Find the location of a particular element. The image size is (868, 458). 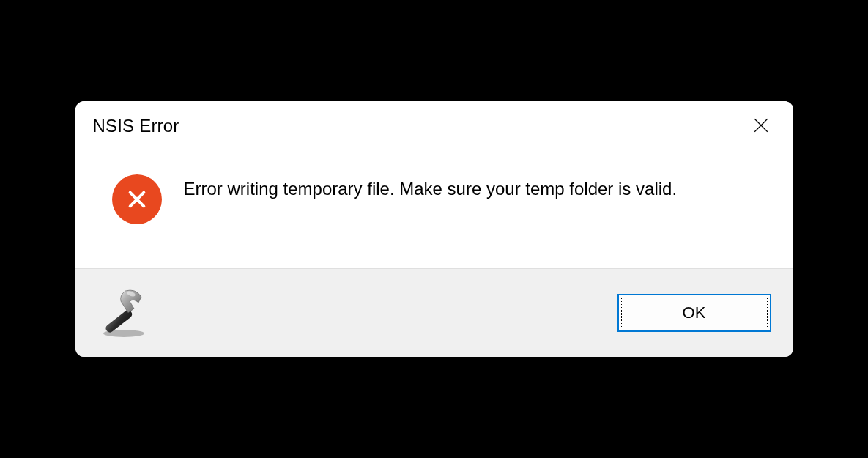

dialog-titlebar: NSIS Error is located at coordinates (434, 123).